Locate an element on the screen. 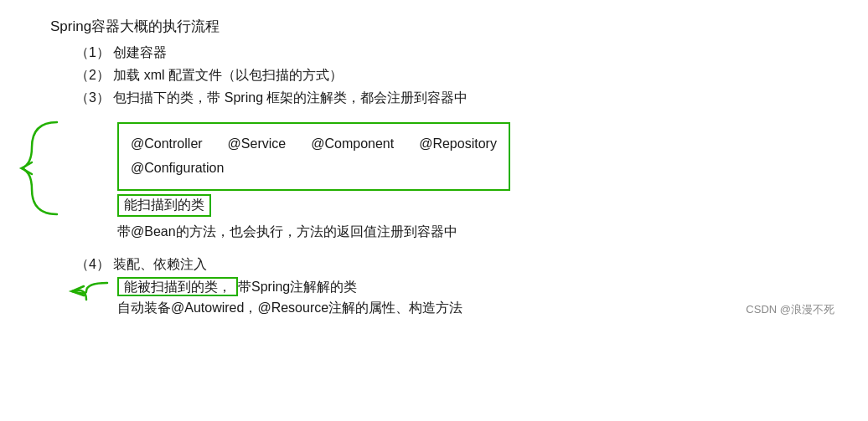 The height and width of the screenshot is (421, 868). annotation-service: @Service is located at coordinates (257, 144).